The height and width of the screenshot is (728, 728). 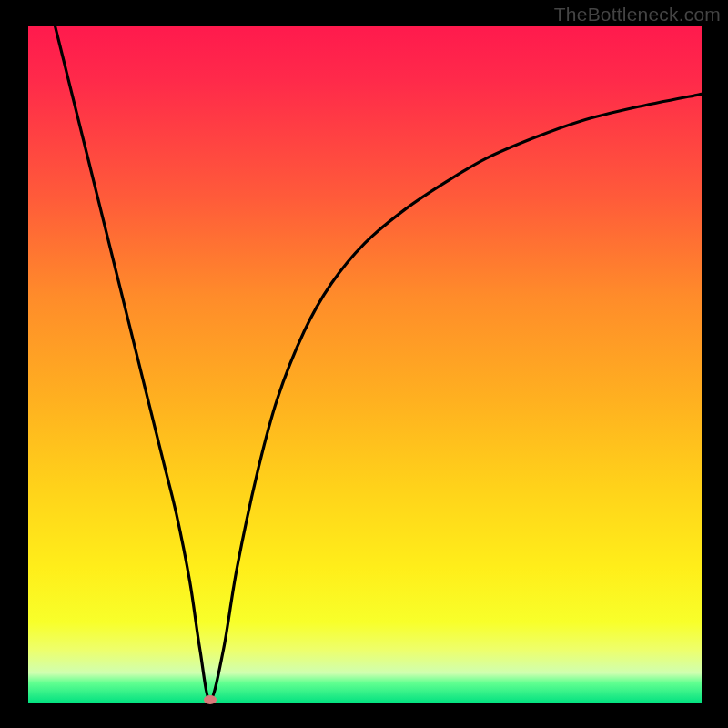 What do you see at coordinates (210, 700) in the screenshot?
I see `minimum-marker` at bounding box center [210, 700].